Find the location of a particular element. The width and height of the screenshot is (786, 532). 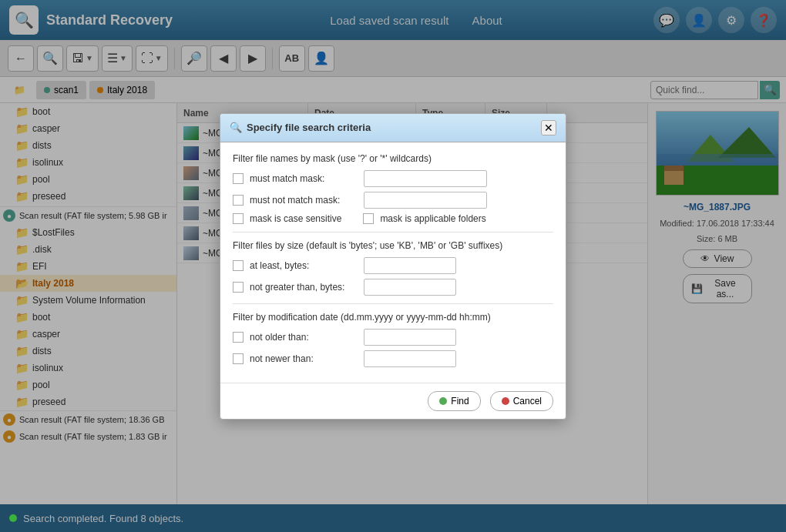

modal-footer: Find Cancel is located at coordinates (393, 400).